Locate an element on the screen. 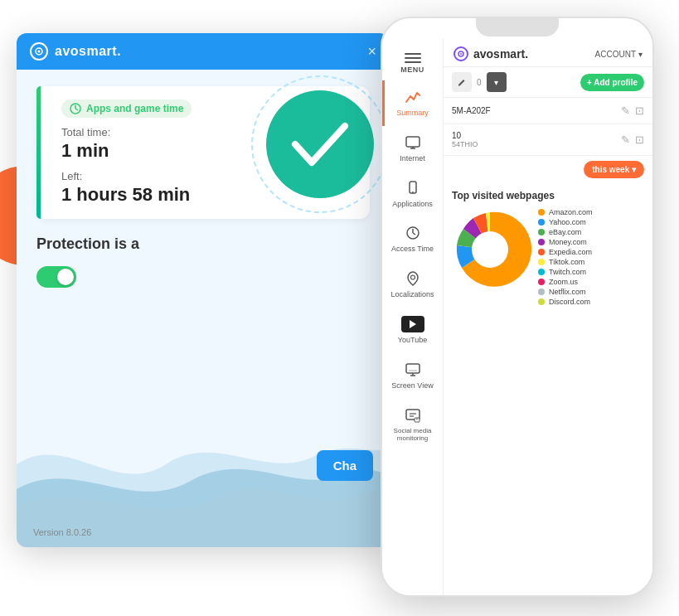 Image resolution: width=679 pixels, height=616 pixels. protection-text: Protection is a is located at coordinates (203, 244).